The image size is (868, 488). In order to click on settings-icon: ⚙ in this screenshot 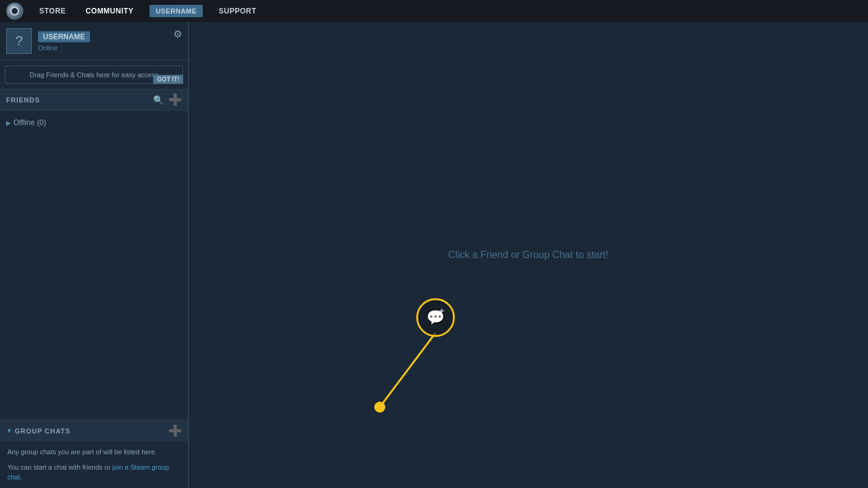, I will do `click(178, 34)`.